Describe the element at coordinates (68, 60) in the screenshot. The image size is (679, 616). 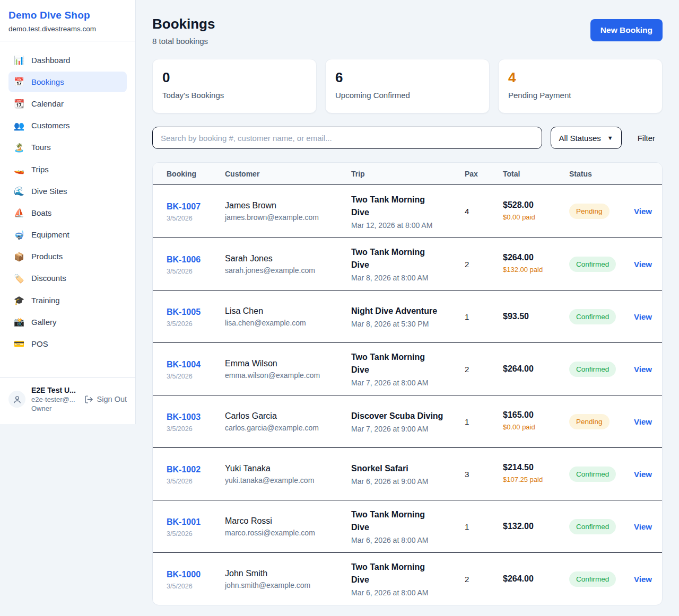
I see `sidebar-item-dashboard: 📊Dashboard` at that location.